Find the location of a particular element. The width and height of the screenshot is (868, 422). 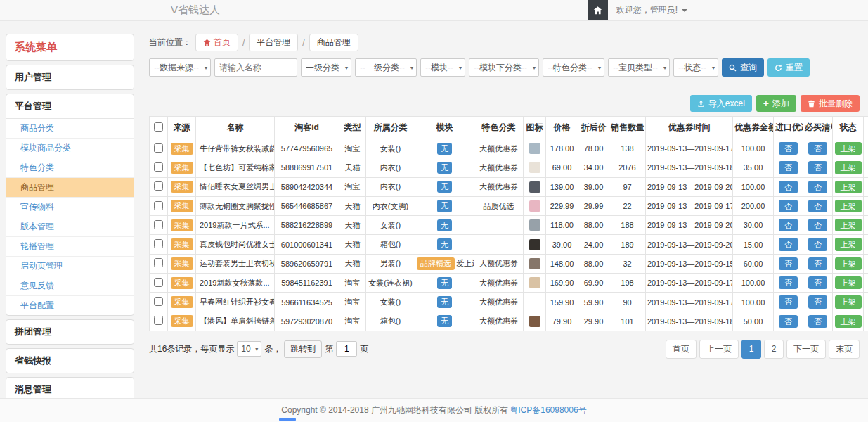

home-button is located at coordinates (598, 10).